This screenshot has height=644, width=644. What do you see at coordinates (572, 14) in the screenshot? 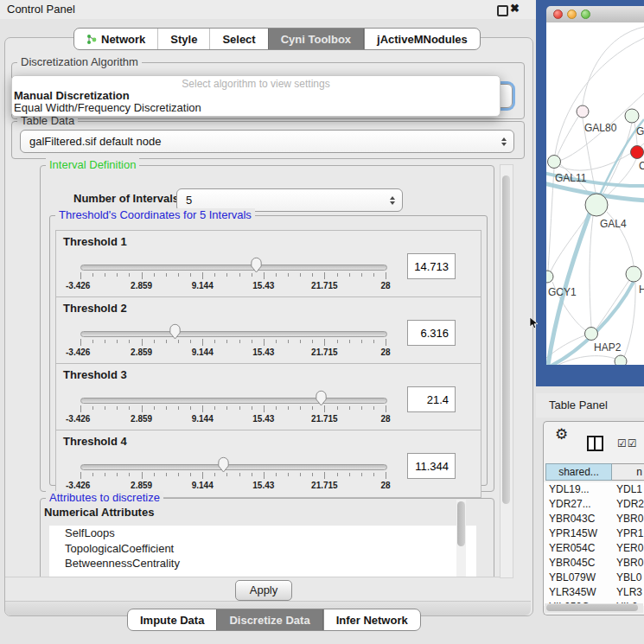
I see `minimize-traffic-light` at bounding box center [572, 14].